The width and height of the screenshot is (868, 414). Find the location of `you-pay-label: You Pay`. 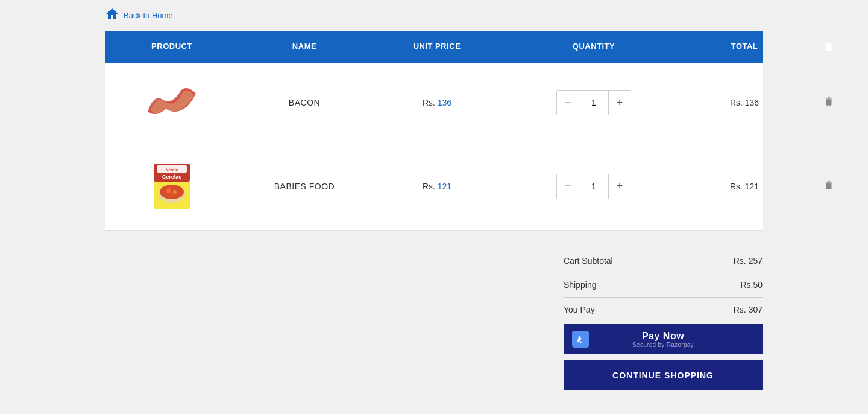

you-pay-label: You Pay is located at coordinates (579, 310).